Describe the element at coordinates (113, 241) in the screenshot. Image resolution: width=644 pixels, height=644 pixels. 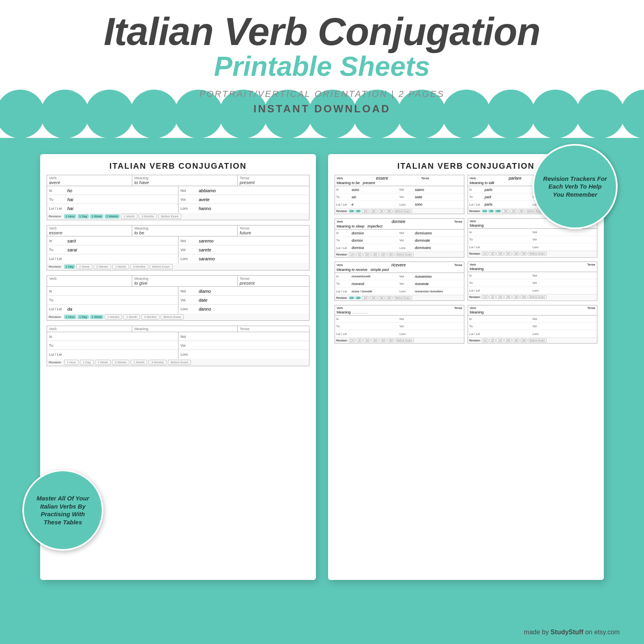
I see `verb-row: Iosarò` at that location.